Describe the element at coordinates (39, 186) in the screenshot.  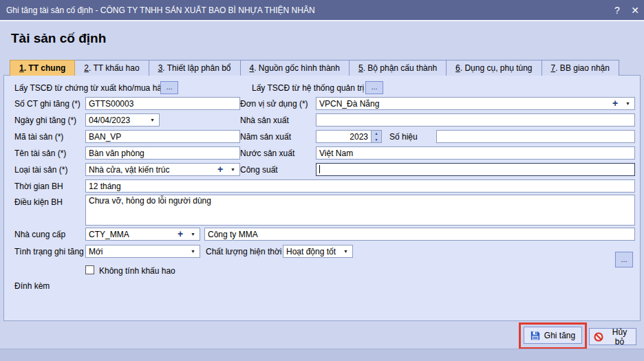
I see `warranty-time-label: Thời gian BH` at that location.